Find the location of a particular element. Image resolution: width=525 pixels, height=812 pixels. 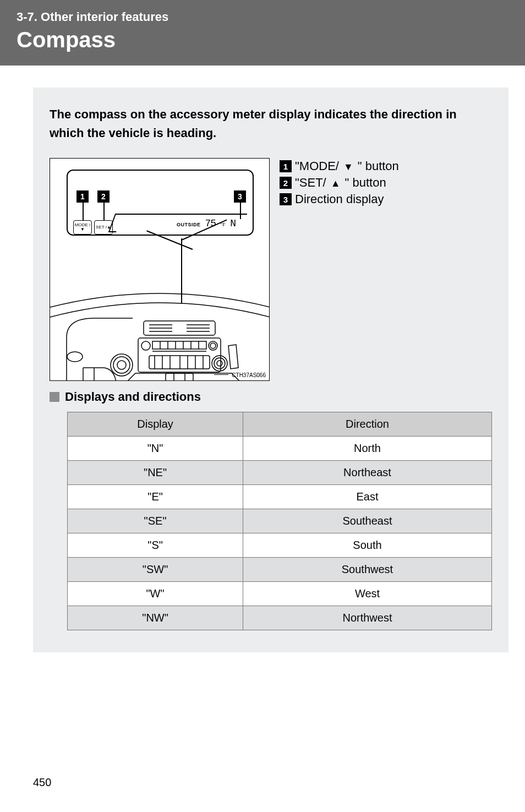

cell-direction: Southwest is located at coordinates (367, 570).